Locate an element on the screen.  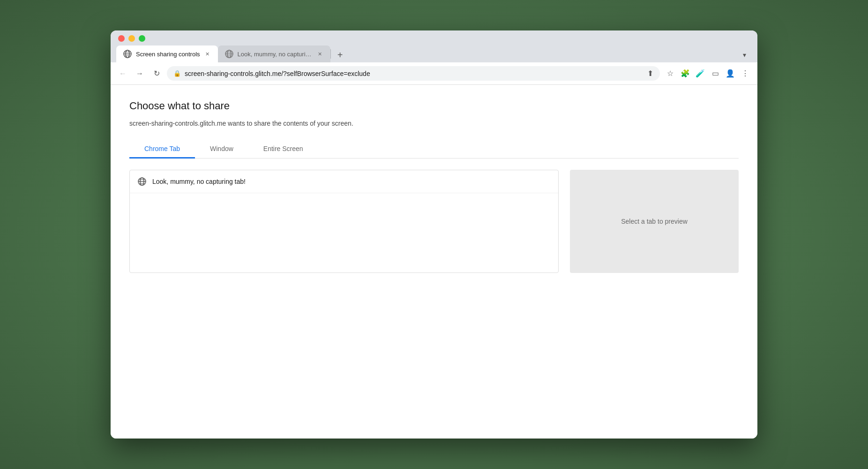
labs-button: 🧪 is located at coordinates (700, 74).